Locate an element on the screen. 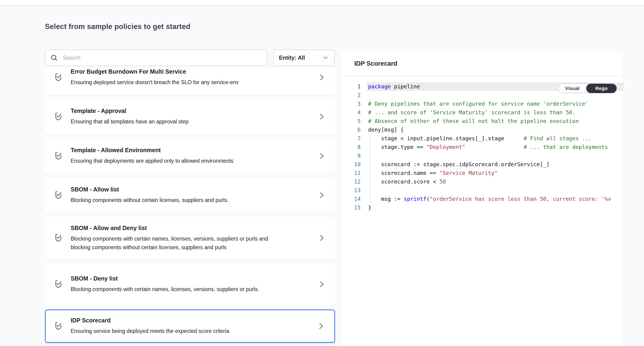  code-line: 8 stage.type == "Deployment" # ... that … is located at coordinates (482, 147).